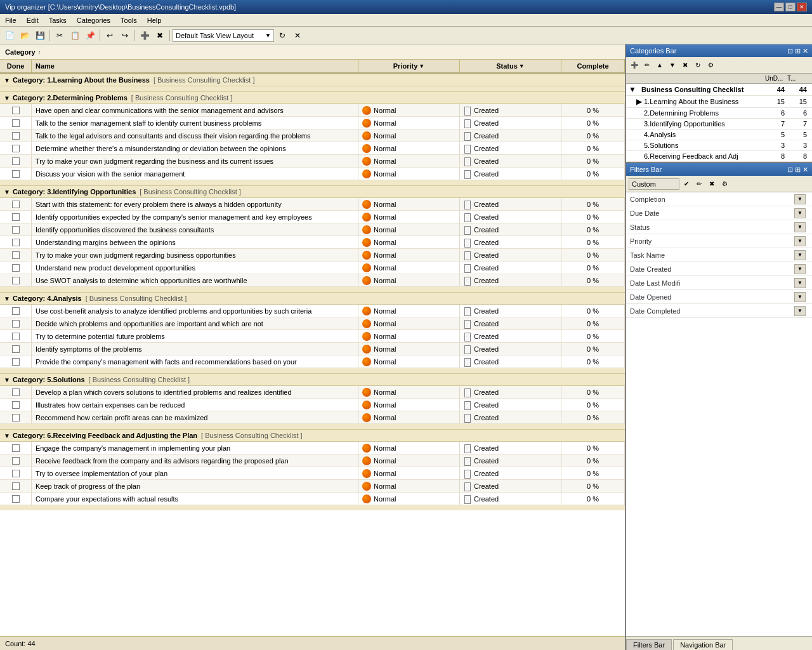  What do you see at coordinates (223, 36) in the screenshot?
I see `layout-dropdown: Default Task View Layout ▼` at bounding box center [223, 36].